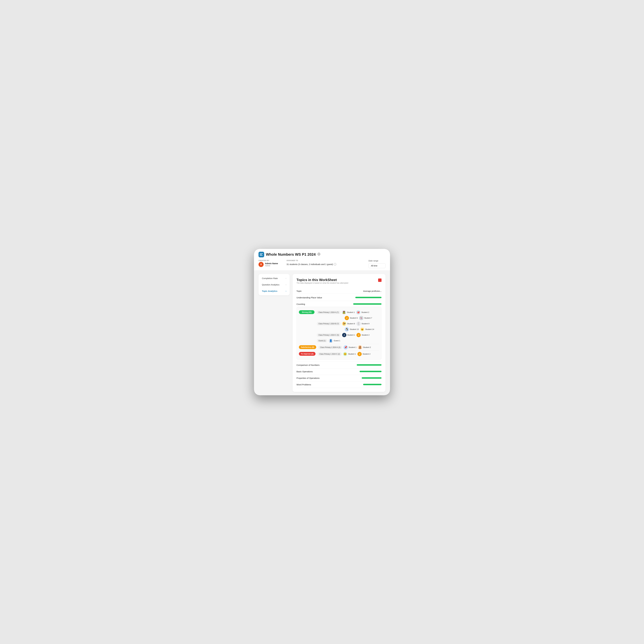 This screenshot has width=644, height=644. I want to click on creator-role: Admin, so click(271, 266).